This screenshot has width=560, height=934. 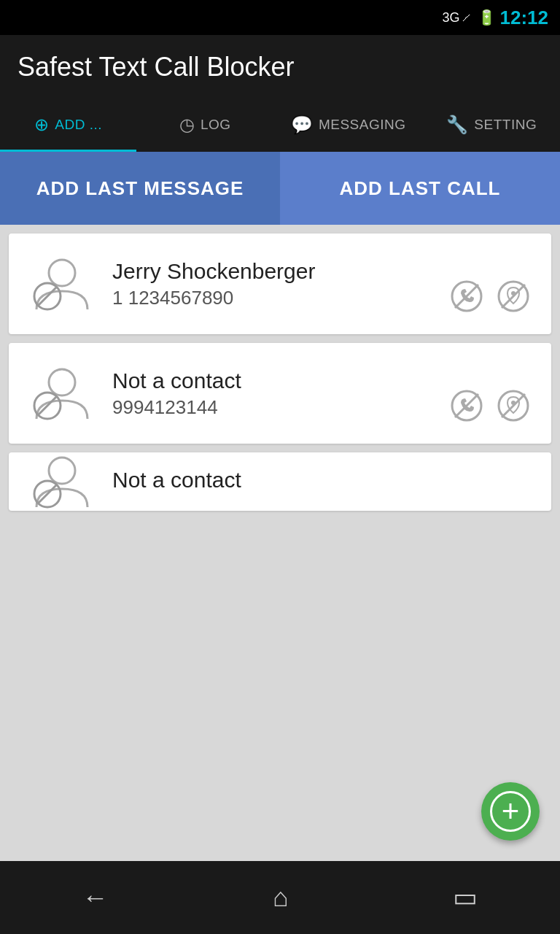 What do you see at coordinates (42, 125) in the screenshot?
I see `add-tab-icon: ⊕` at bounding box center [42, 125].